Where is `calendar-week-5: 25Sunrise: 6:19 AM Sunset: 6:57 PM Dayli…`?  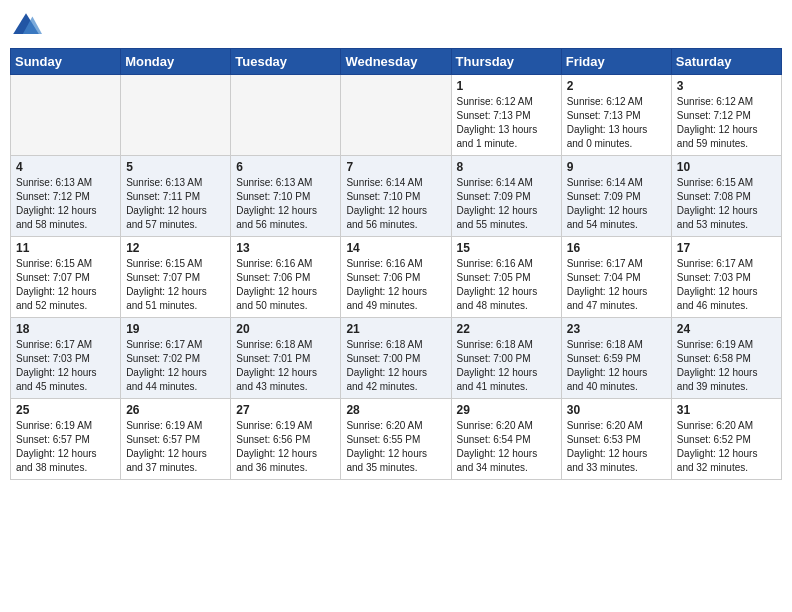 calendar-week-5: 25Sunrise: 6:19 AM Sunset: 6:57 PM Dayli… is located at coordinates (396, 440).